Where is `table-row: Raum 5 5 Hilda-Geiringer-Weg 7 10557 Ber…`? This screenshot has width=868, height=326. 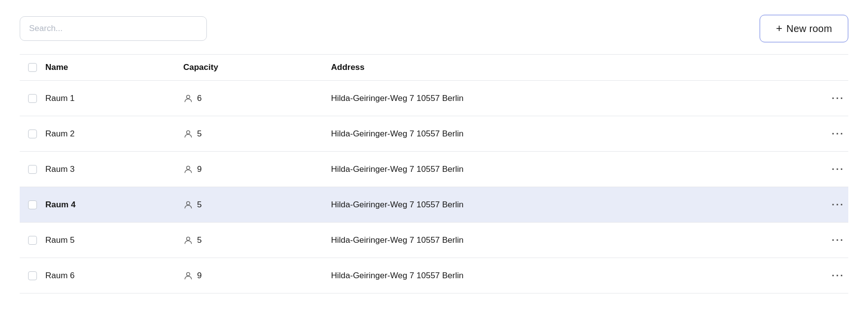
table-row: Raum 5 5 Hilda-Geiringer-Weg 7 10557 Ber… is located at coordinates (434, 240).